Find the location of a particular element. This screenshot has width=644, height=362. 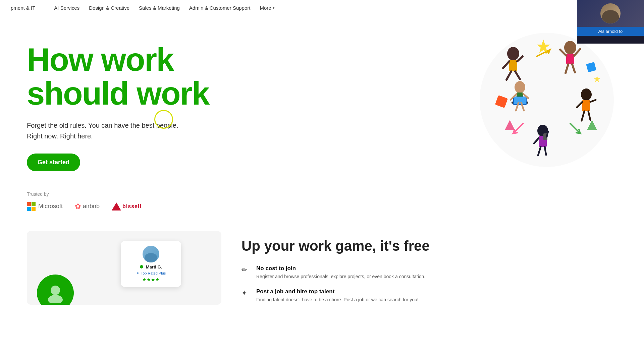

nav-item-ai-services: AI Services is located at coordinates (67, 8).